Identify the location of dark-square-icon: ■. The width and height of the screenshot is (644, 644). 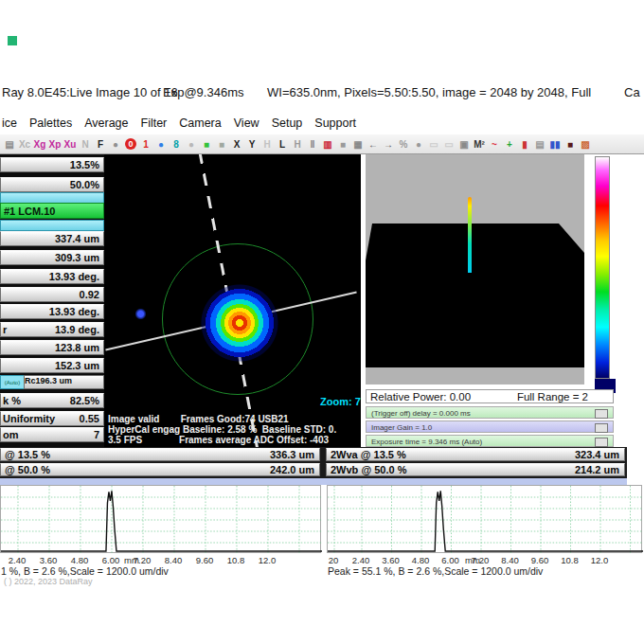
(570, 144).